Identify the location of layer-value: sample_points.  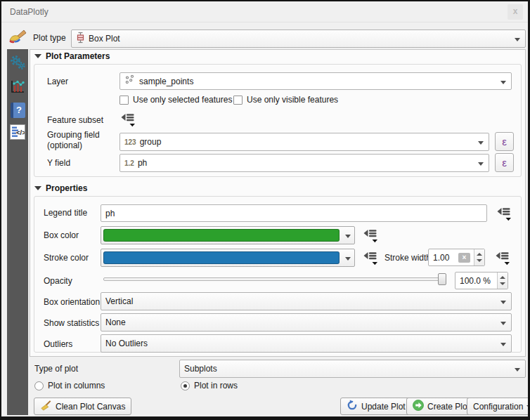
(166, 81).